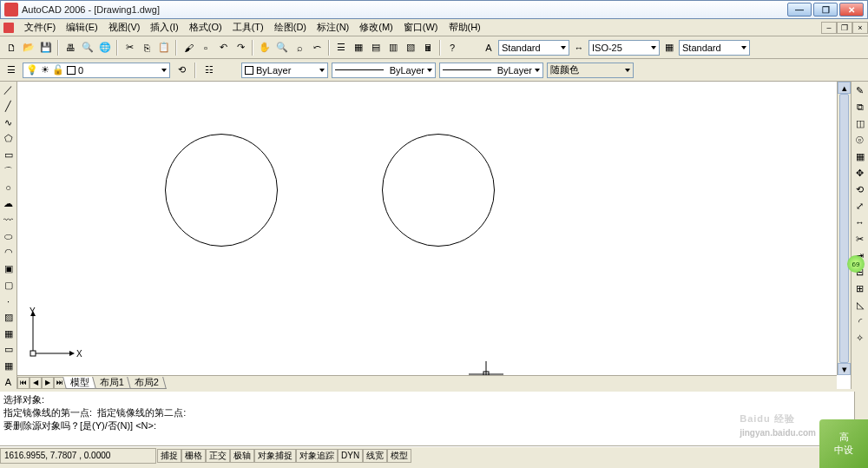 The width and height of the screenshot is (868, 468). What do you see at coordinates (265, 48) in the screenshot?
I see `pan-icon: ✋` at bounding box center [265, 48].